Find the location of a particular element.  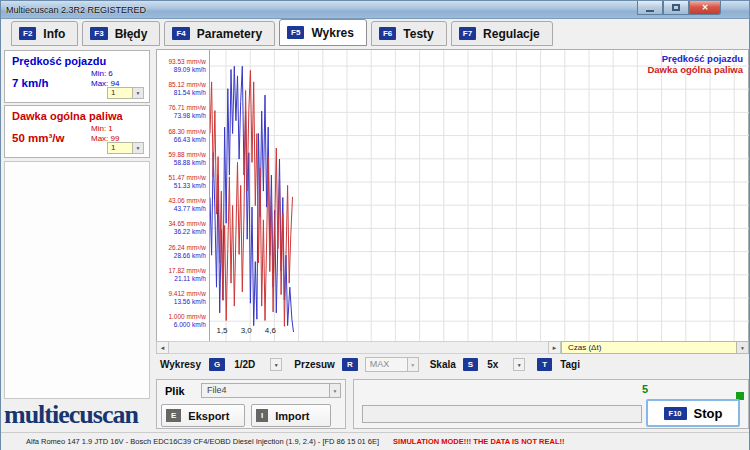

chart-scrollbar: ◄ ► Czas (Δt) ▼ is located at coordinates (452, 348).